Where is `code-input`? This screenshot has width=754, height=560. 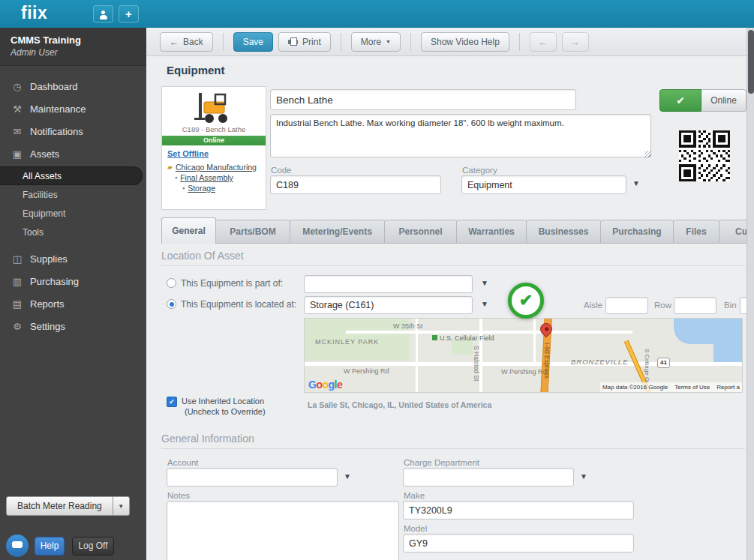 code-input is located at coordinates (356, 184).